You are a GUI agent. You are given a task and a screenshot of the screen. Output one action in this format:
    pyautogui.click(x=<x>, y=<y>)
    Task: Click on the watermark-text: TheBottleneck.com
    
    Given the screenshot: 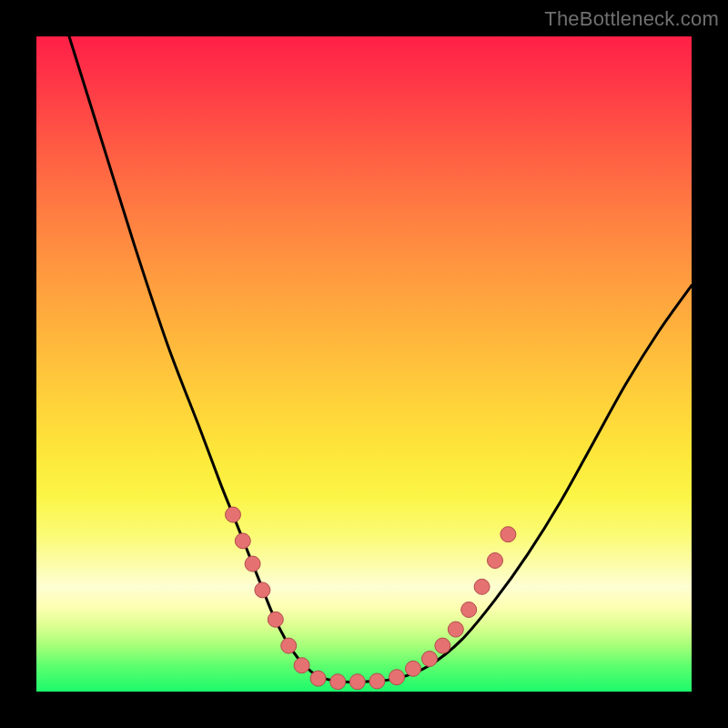 What is the action you would take?
    pyautogui.click(x=632, y=19)
    